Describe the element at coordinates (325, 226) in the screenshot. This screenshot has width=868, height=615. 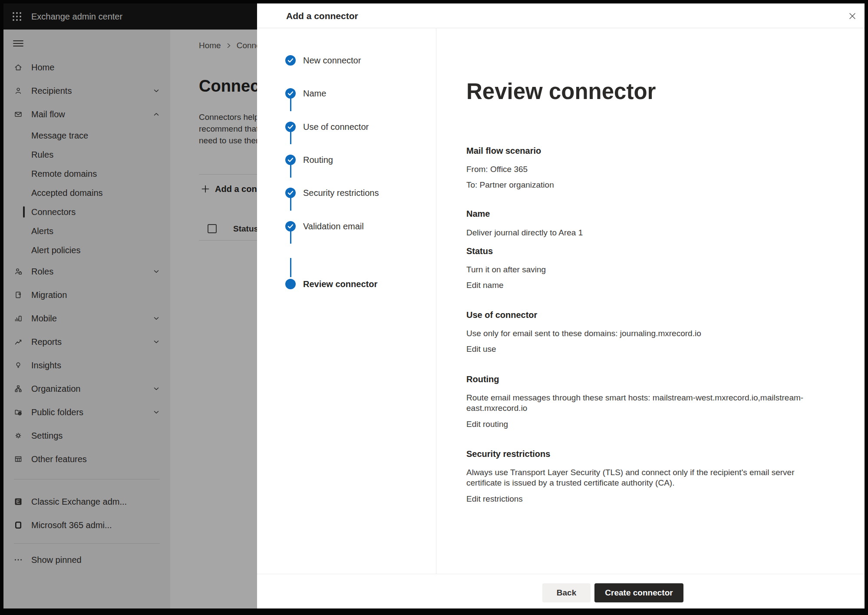
I see `wizard-step-validation-email: Validation email` at that location.